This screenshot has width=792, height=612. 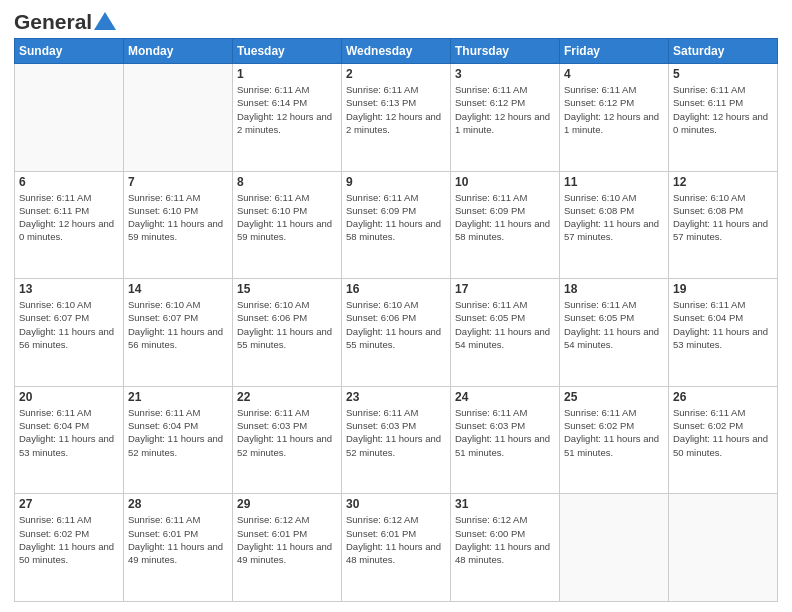 What do you see at coordinates (396, 118) in the screenshot?
I see `calendar-cell: 2Sunrise: 6:11 AM Sunset: 6:13 PM Daylig…` at bounding box center [396, 118].